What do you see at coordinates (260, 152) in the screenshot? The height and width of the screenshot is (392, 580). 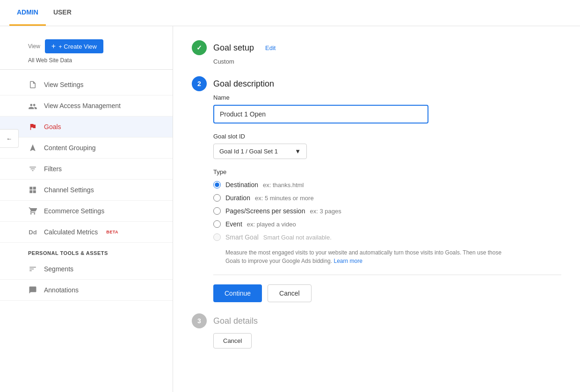 I see `goal-slot-dropdown: Goal Id 1 / Goal Set 1 ▼` at bounding box center [260, 152].